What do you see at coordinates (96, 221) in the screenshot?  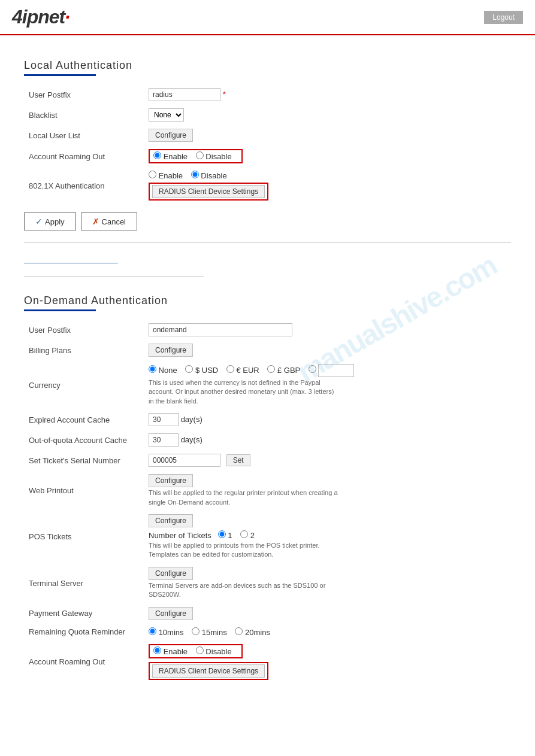 I see `cancel-x-icon: ✗` at bounding box center [96, 221].